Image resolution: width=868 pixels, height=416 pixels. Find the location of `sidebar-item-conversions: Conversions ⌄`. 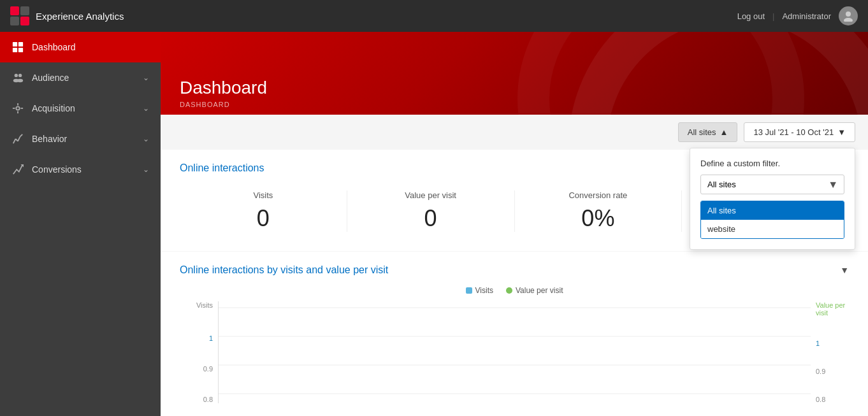

sidebar-item-conversions: Conversions ⌄ is located at coordinates (80, 169).